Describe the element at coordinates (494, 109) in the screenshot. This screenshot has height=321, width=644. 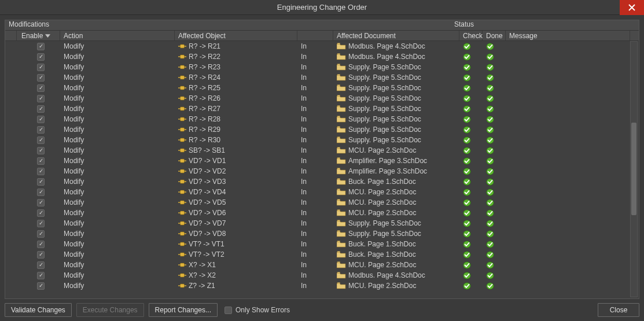
I see `done-cell` at that location.